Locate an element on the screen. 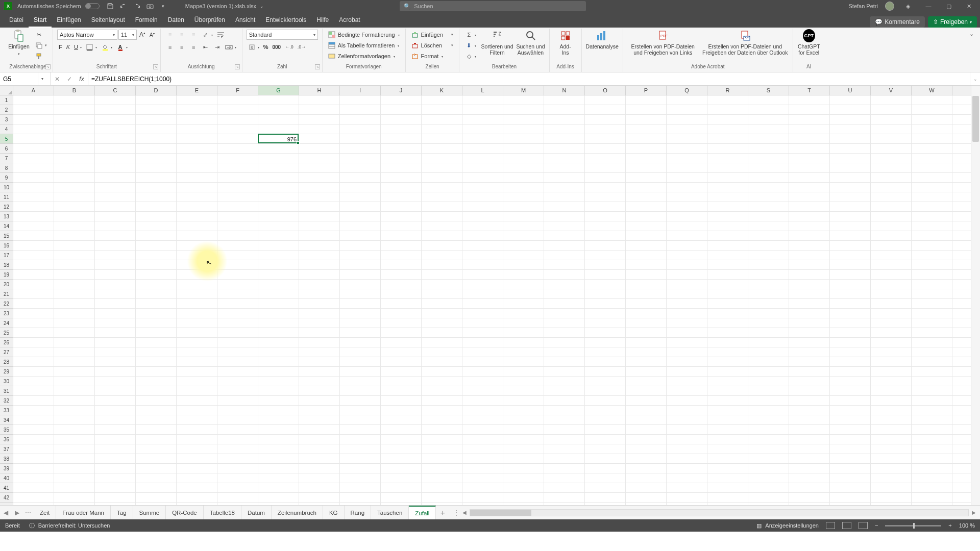 The image size is (980, 551). menu-tab-entwicklertools: Entwicklertools is located at coordinates (286, 20).